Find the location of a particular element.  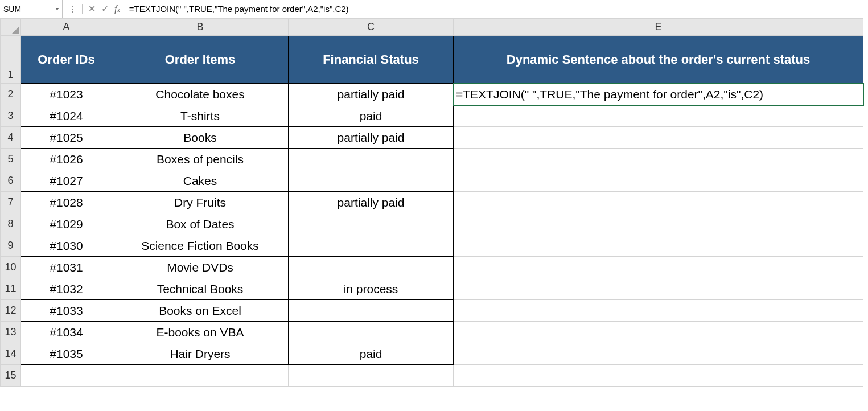

cell: #1023 is located at coordinates (67, 94).